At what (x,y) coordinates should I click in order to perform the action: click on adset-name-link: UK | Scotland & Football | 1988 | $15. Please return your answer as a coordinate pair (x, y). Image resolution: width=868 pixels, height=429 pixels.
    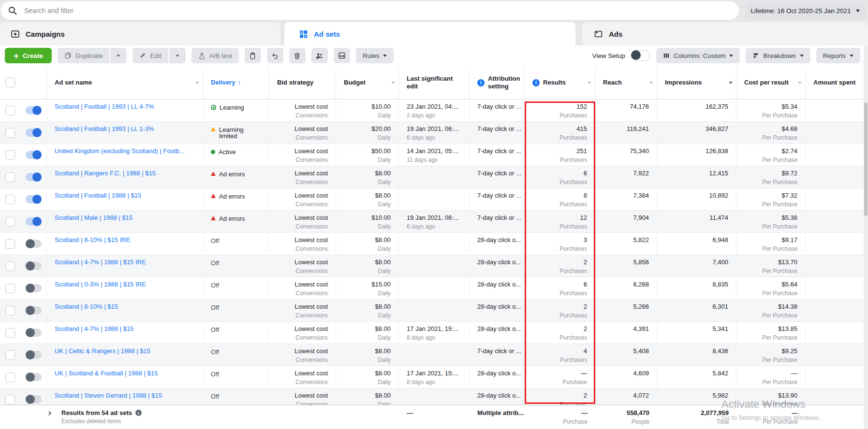
    Looking at the image, I should click on (106, 373).